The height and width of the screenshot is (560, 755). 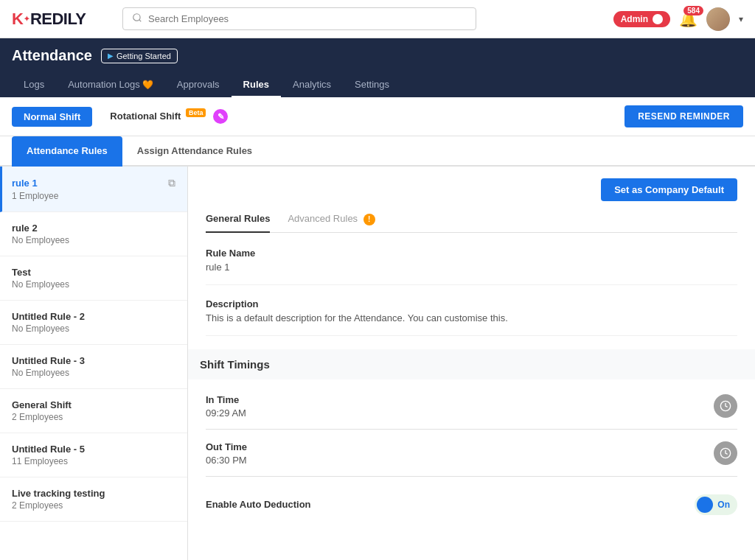 What do you see at coordinates (705, 505) in the screenshot?
I see `toggle-on-circle` at bounding box center [705, 505].